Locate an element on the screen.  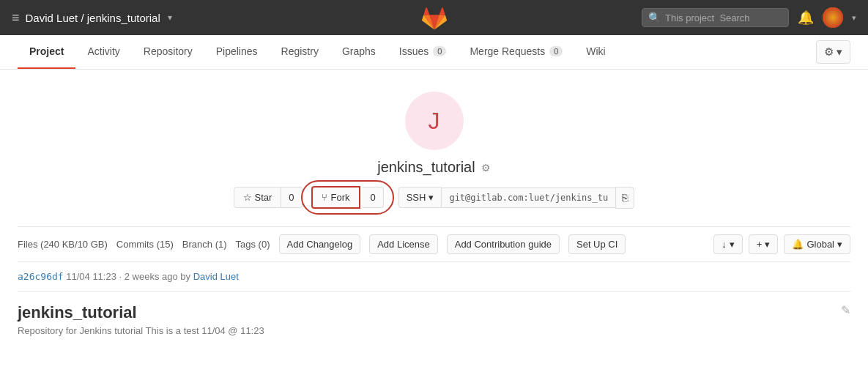
user-avatar is located at coordinates (833, 18).